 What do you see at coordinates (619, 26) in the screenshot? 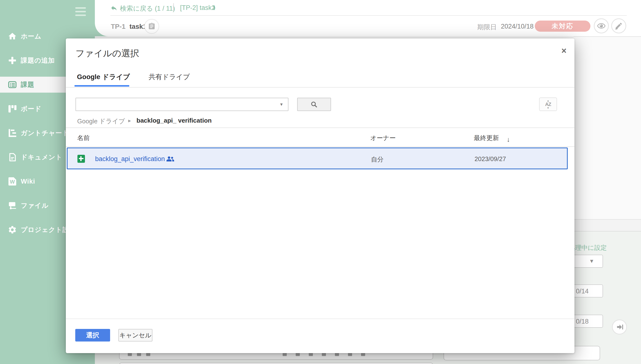
I see `pencil-icon` at bounding box center [619, 26].